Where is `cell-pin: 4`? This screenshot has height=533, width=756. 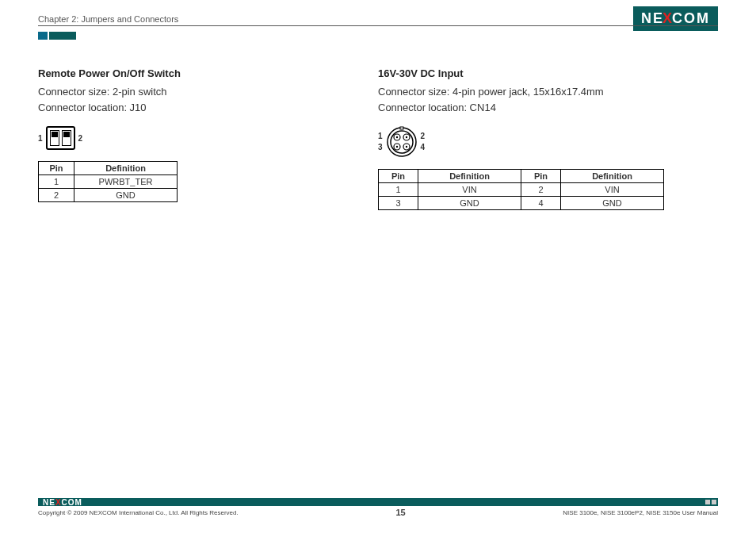 cell-pin: 4 is located at coordinates (541, 203).